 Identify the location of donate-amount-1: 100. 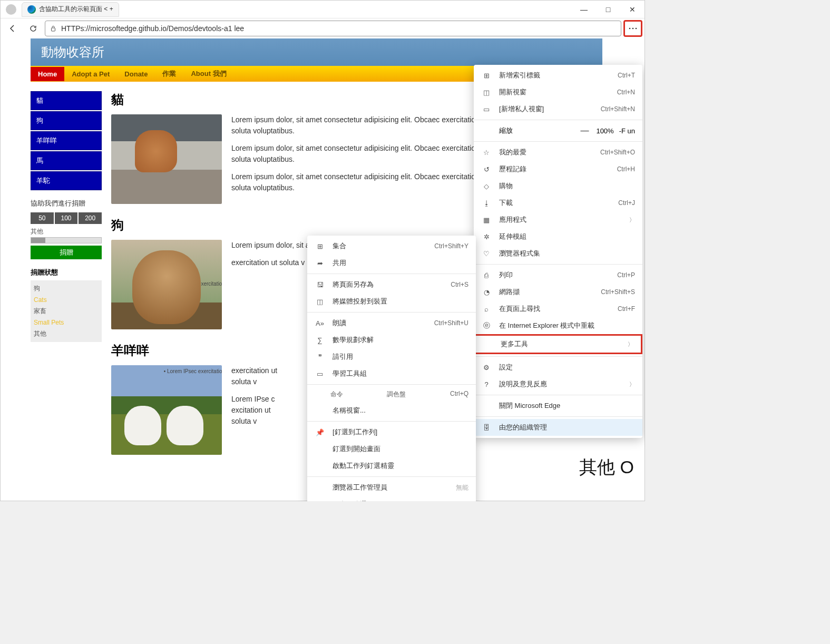
(66, 218).